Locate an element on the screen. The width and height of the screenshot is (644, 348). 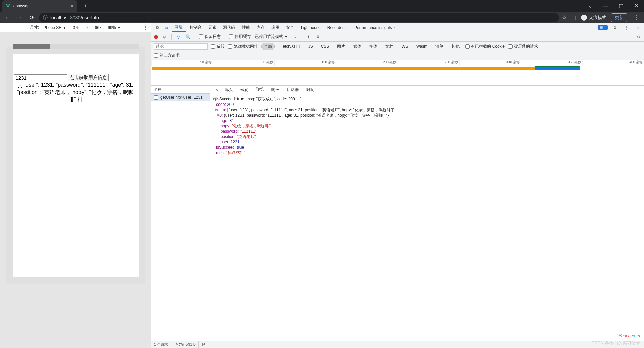
window-controls: ⌄ — ▢ ✕ is located at coordinates (613, 6).